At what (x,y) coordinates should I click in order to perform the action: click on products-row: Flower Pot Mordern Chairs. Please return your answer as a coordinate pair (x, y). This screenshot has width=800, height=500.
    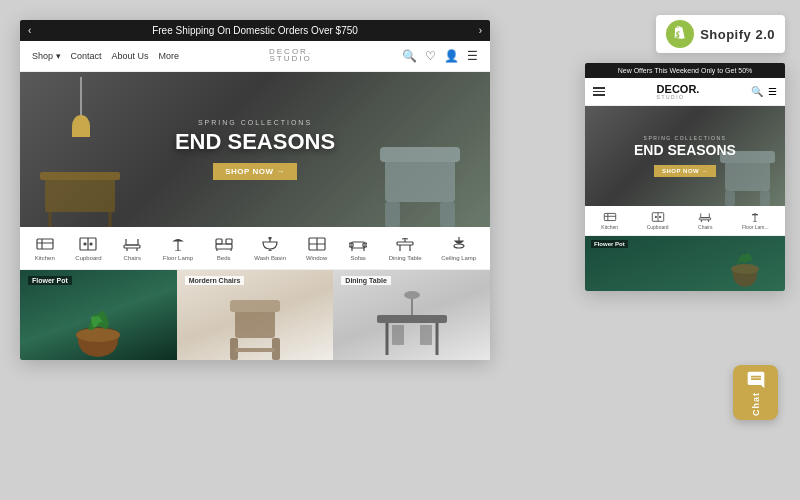
    Looking at the image, I should click on (255, 315).